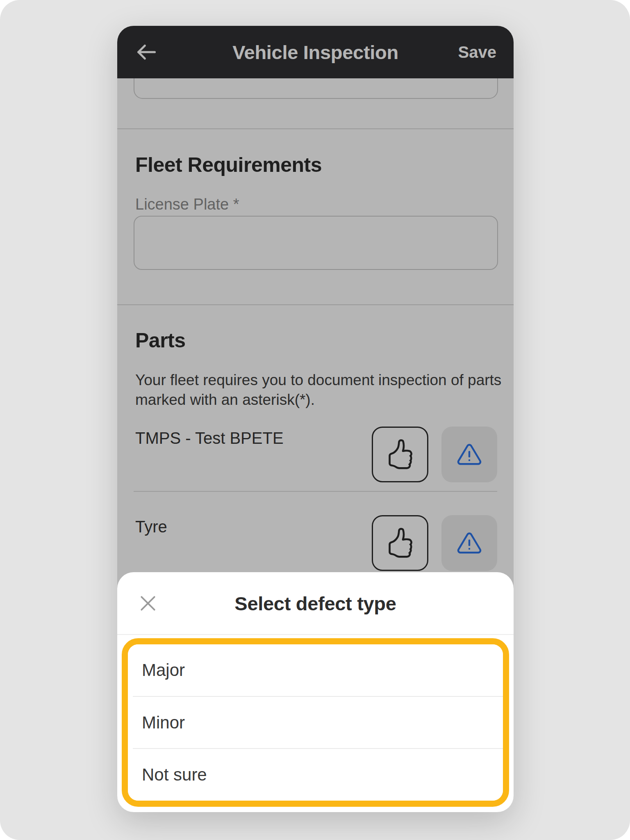 The width and height of the screenshot is (630, 840). I want to click on option-not-sure: Not sure, so click(316, 775).